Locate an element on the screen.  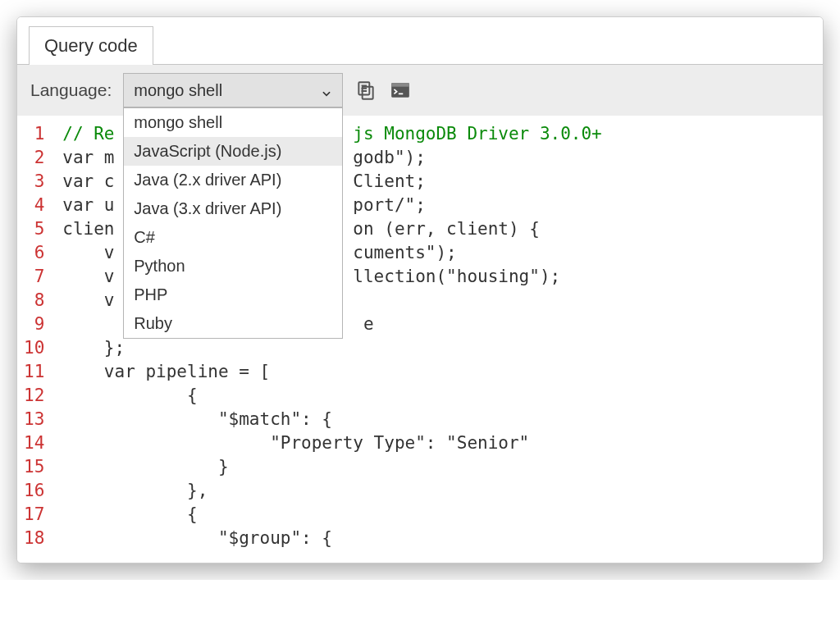
language-option: Ruby is located at coordinates (233, 323).